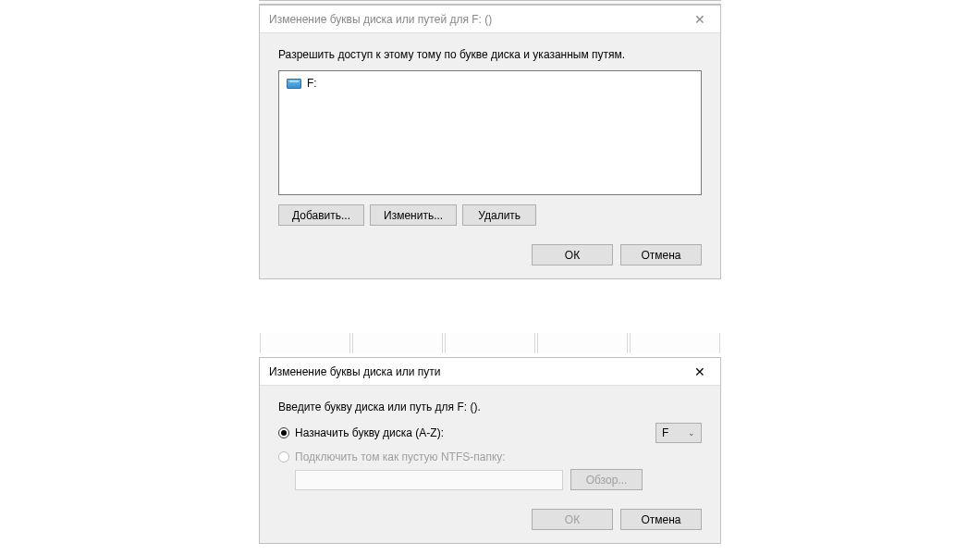 The height and width of the screenshot is (555, 980). I want to click on cancel-button-2: Отмена, so click(661, 520).